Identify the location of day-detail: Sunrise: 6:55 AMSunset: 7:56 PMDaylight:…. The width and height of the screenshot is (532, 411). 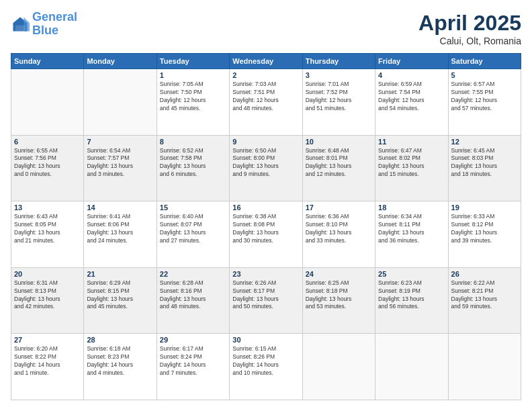
(47, 163).